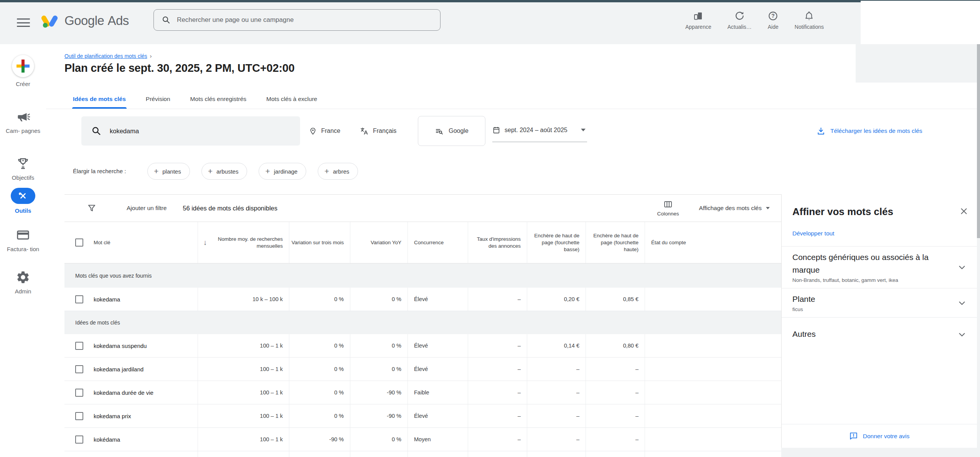  Describe the element at coordinates (773, 20) in the screenshot. I see `help-button: ? Aide` at that location.